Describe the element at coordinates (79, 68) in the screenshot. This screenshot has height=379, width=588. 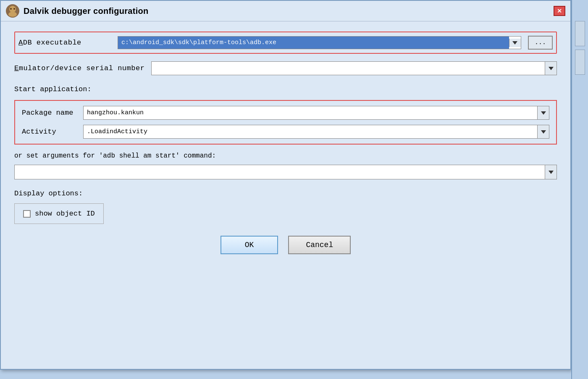
I see `emulator-label: Emulator/device serial number` at that location.